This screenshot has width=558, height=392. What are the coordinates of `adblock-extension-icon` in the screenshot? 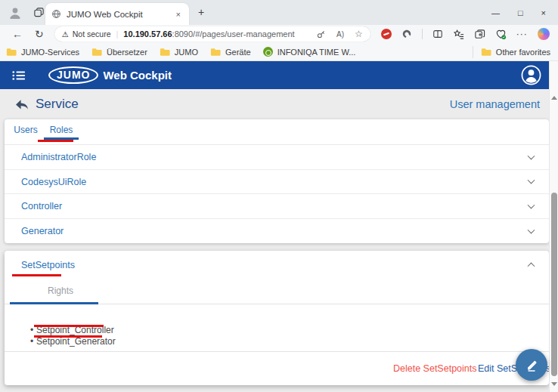 It's located at (386, 34).